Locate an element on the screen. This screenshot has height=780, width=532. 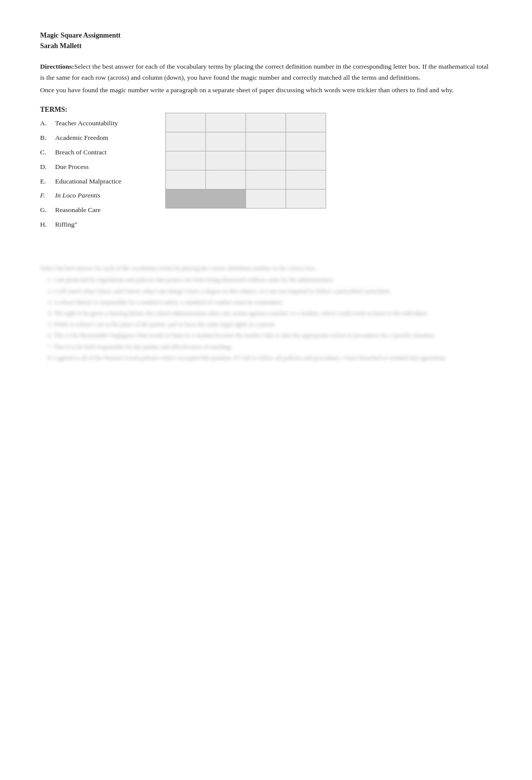
blurred-def-2: 2. I will teach what I know and I know w… is located at coordinates (266, 292).